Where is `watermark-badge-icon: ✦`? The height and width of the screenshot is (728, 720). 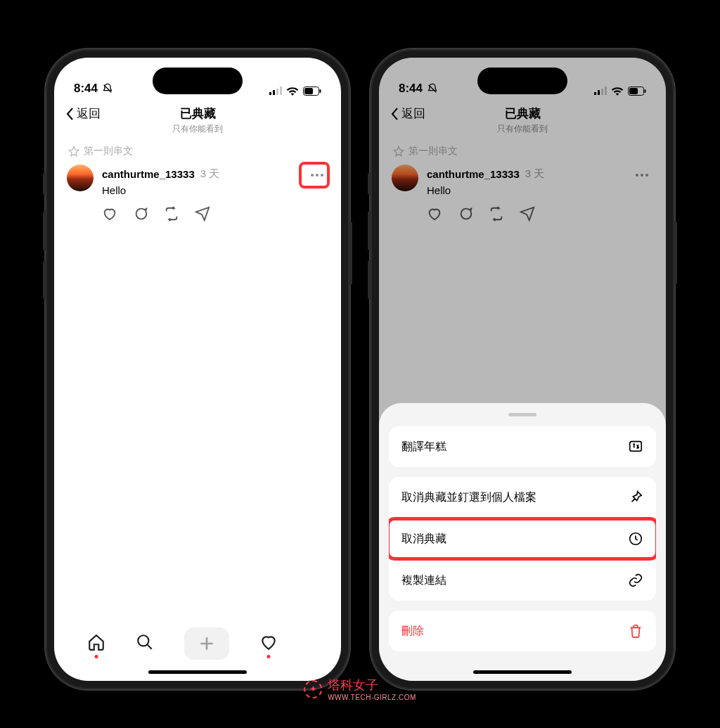 watermark-badge-icon: ✦ is located at coordinates (313, 689).